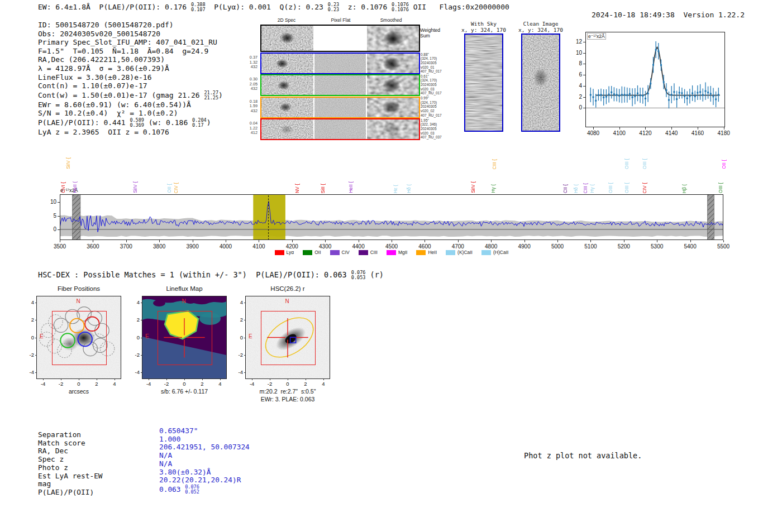  I want to click on legend-label: MgII, so click(403, 252).